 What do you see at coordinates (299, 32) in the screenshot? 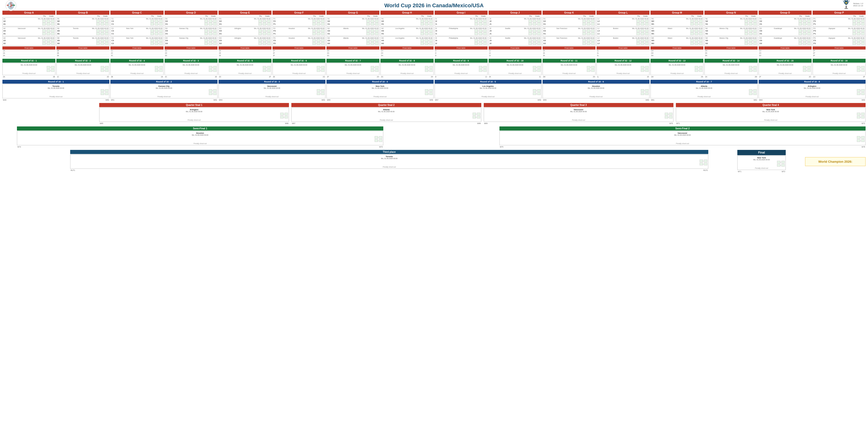
I see `match-box: F2HoustonMo, 01.06.2026 00:00F3:-F1:-` at bounding box center [299, 32].